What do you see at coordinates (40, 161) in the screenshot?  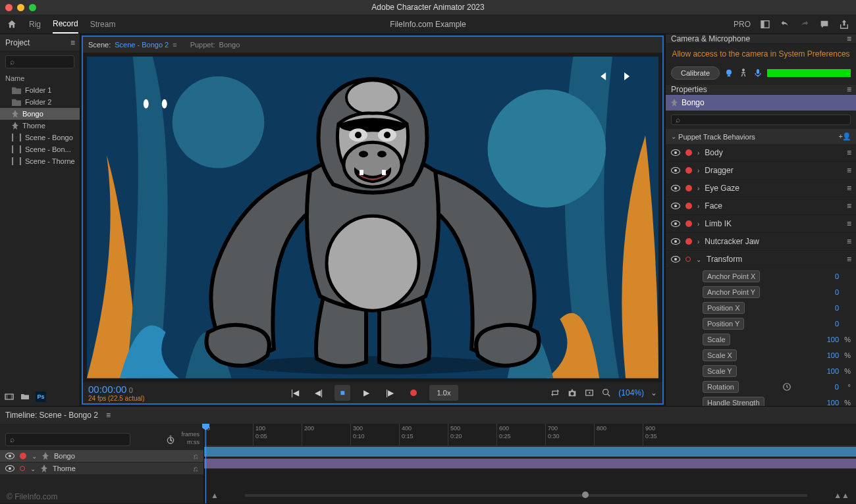 I see `project-item-scene-thorne: Scene - Thorne` at bounding box center [40, 161].